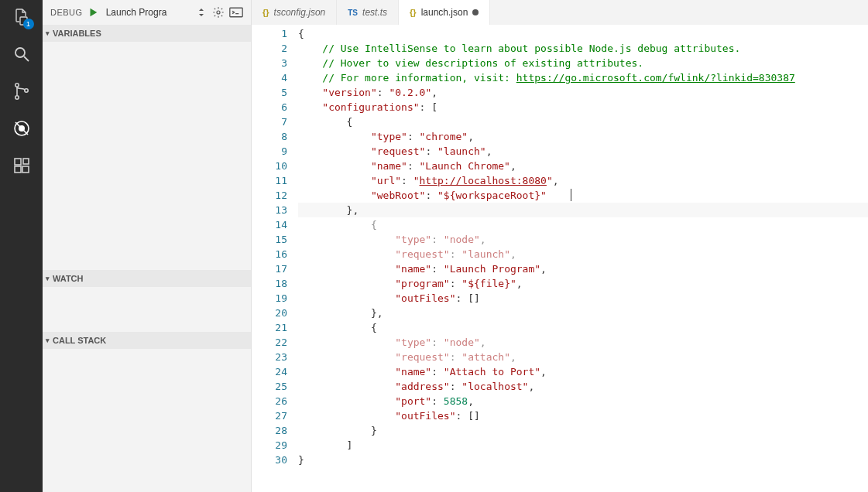 This screenshot has height=492, width=868. I want to click on line-number: 7, so click(269, 122).